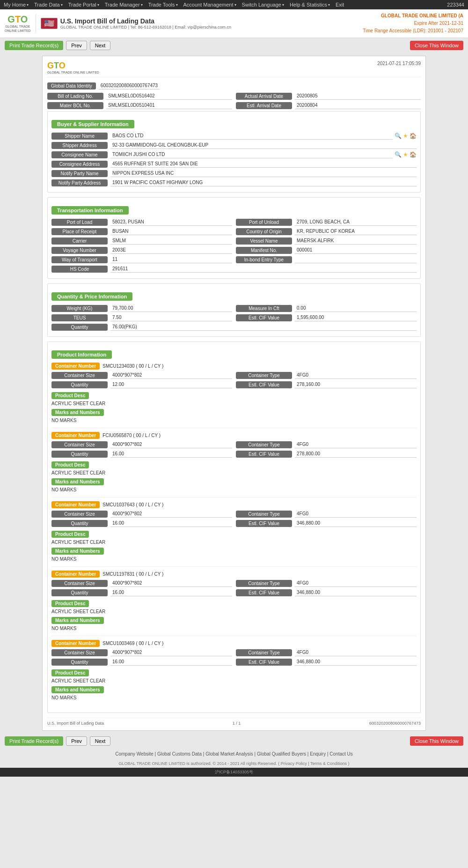 This screenshot has width=468, height=868. I want to click on way-of-transport-label: Way of Transport, so click(80, 260).